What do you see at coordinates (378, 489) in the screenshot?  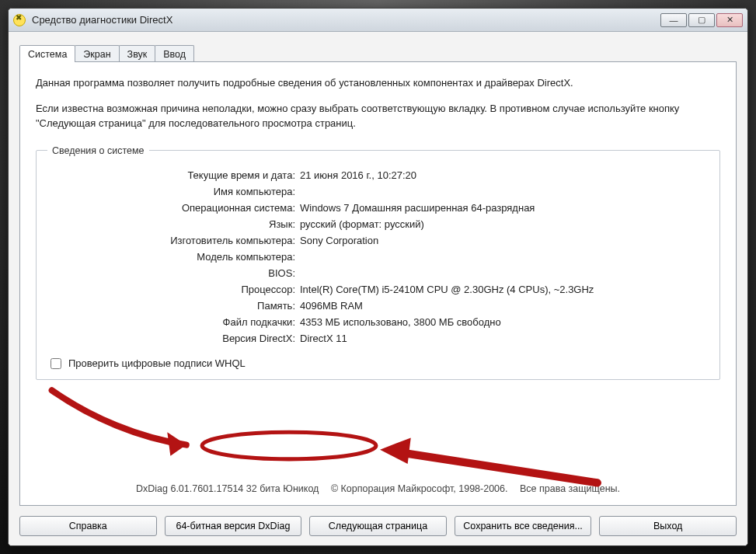 I see `footer-line: DxDiag 6.01.7601.17514 32 бита Юникод © …` at bounding box center [378, 489].